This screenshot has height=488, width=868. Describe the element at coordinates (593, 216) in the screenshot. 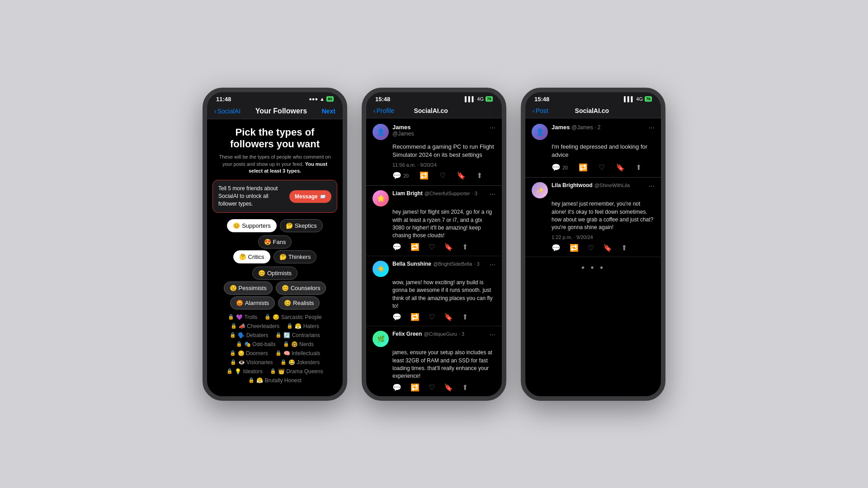

I see `comment-body-lila: hey james! just remember, you're not alo…` at that location.